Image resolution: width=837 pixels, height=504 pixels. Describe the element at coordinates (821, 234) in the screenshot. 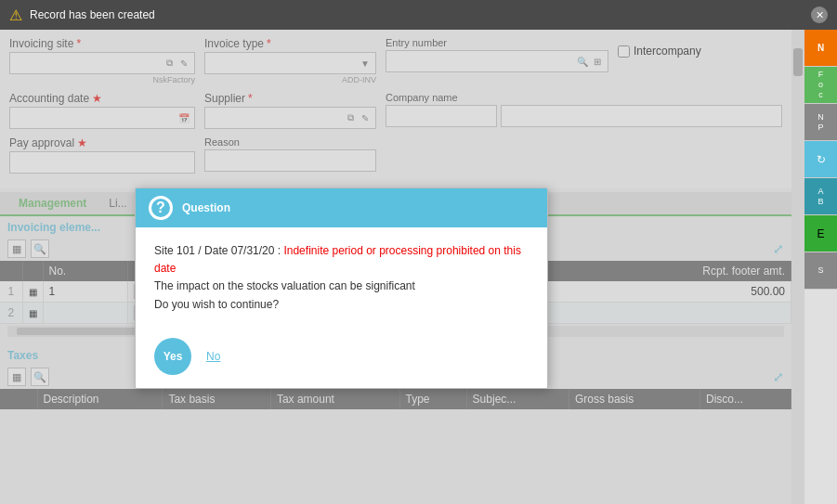

I see `right-btn-e: E` at that location.